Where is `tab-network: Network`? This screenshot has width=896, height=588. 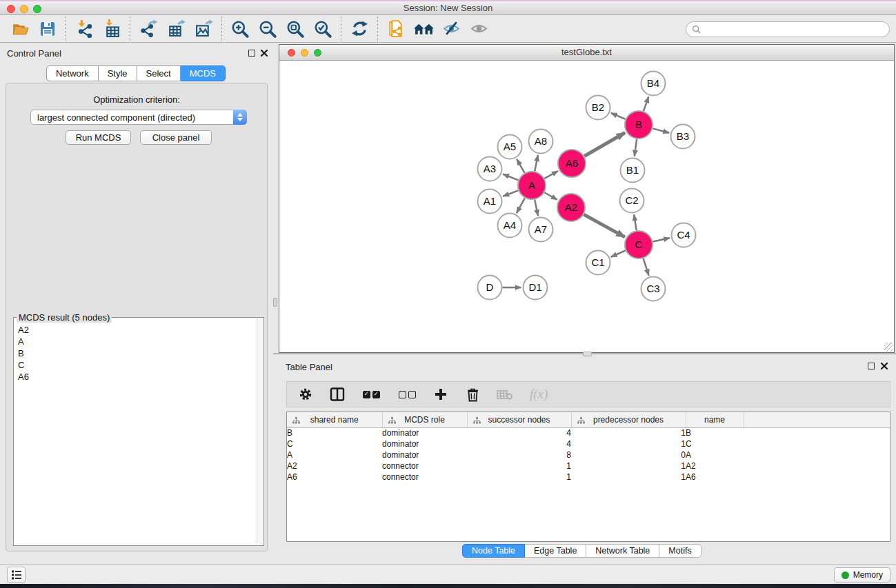 tab-network: Network is located at coordinates (72, 73).